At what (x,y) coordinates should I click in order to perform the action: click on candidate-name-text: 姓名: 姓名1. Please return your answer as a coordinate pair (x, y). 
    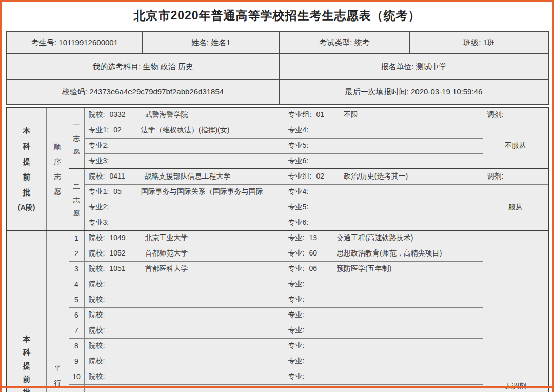
    Looking at the image, I should click on (211, 42).